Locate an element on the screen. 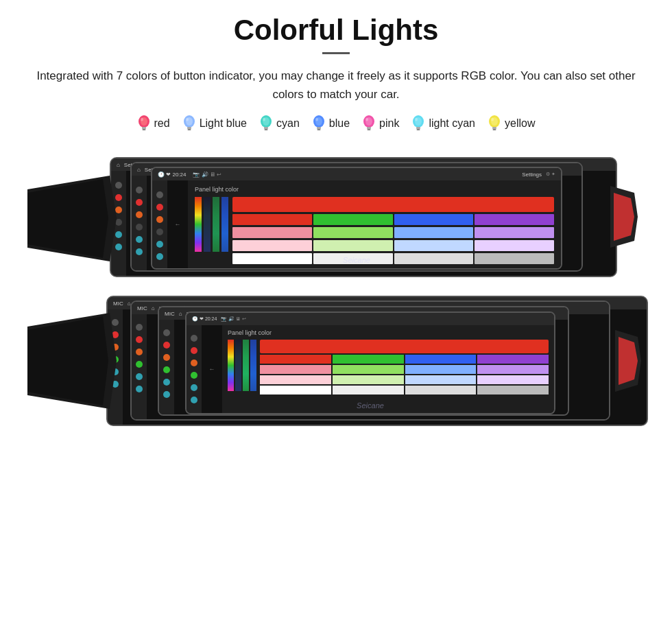 Image resolution: width=672 pixels, height=636 pixels. page-title: Colorful Lights is located at coordinates (336, 30).